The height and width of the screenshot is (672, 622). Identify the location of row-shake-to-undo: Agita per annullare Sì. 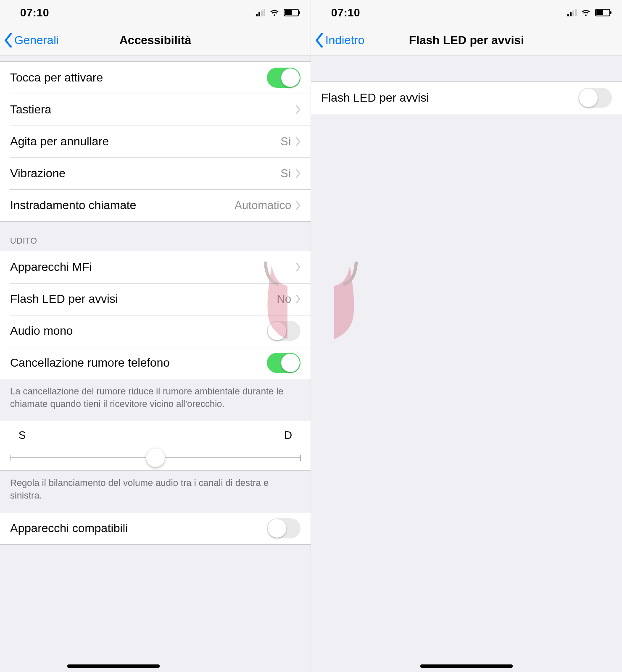
(156, 142).